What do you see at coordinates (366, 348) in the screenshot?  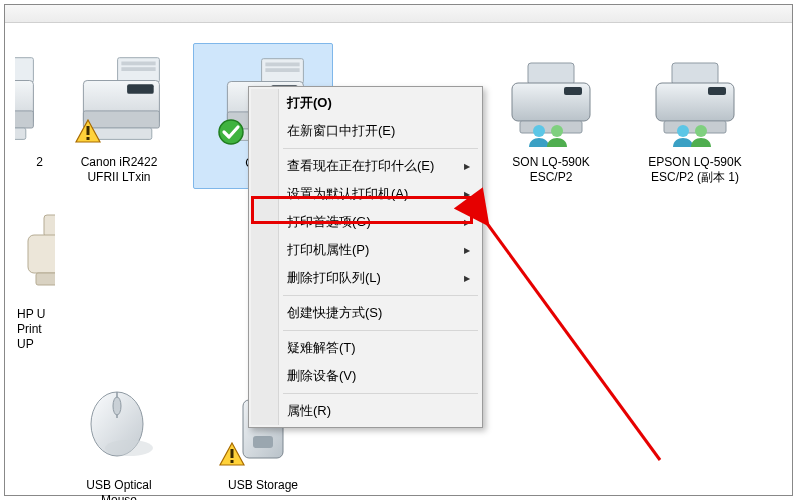 I see `menu-troubleshoot: 疑难解答(T)` at bounding box center [366, 348].